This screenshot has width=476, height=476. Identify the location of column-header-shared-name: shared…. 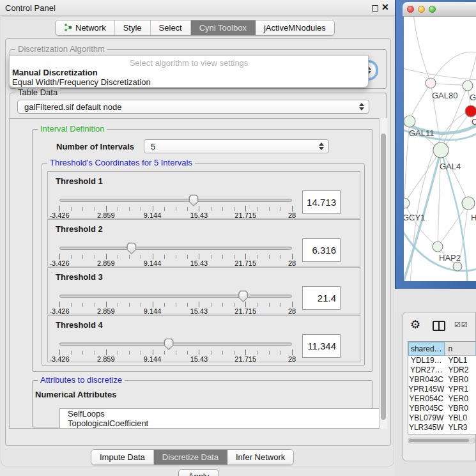
(427, 349).